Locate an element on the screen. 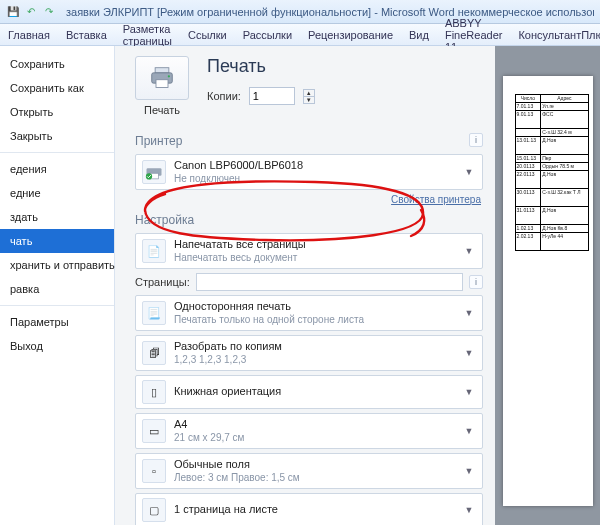 This screenshot has height=525, width=600. tab-view: Вид is located at coordinates (419, 35).